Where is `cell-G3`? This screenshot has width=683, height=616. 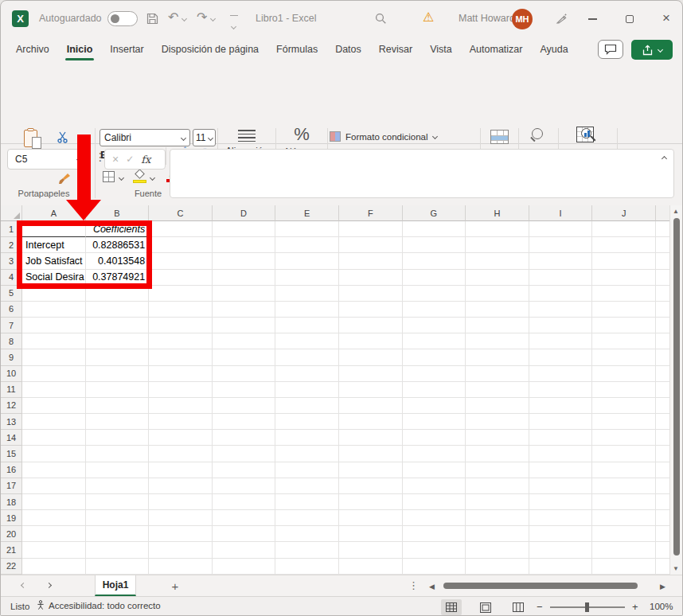
cell-G3 is located at coordinates (435, 261).